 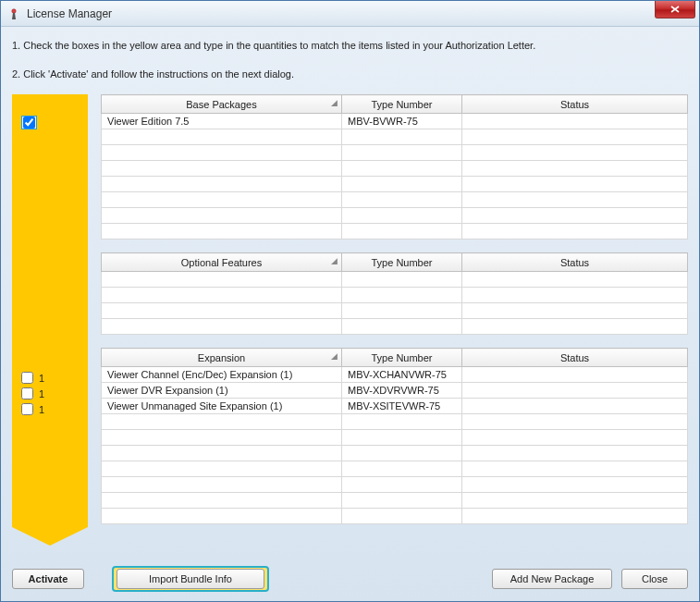 What do you see at coordinates (28, 394) in the screenshot?
I see `expansion-row-1-checkbox` at bounding box center [28, 394].